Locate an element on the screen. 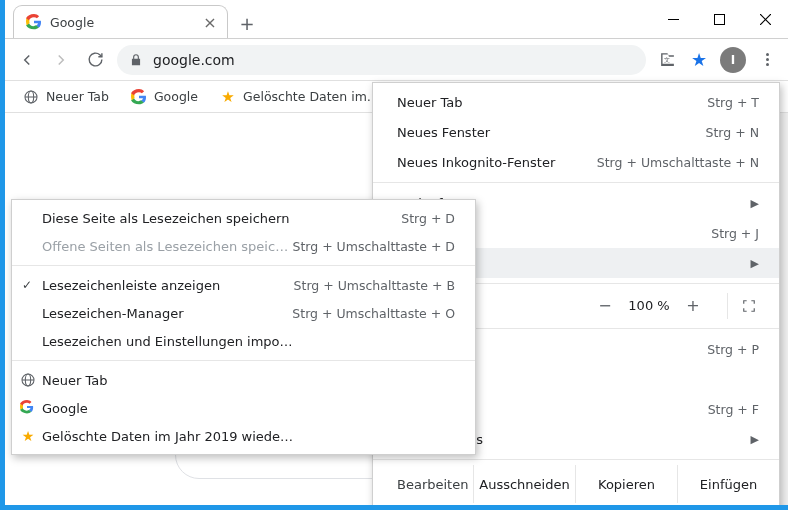 The image size is (788, 510). zoom-value: 100 % is located at coordinates (649, 306).